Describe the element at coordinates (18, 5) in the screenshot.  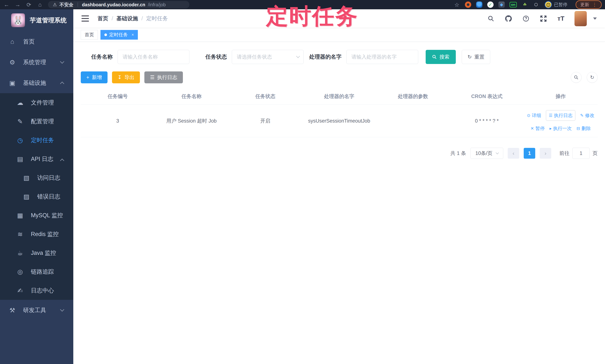
I see `forward-icon: →` at that location.